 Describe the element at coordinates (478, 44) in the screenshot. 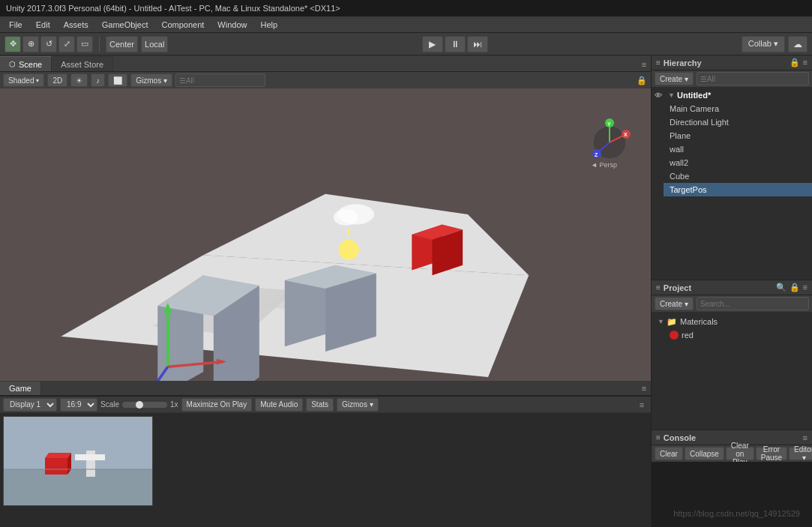

I see `step-button: ⏭` at that location.